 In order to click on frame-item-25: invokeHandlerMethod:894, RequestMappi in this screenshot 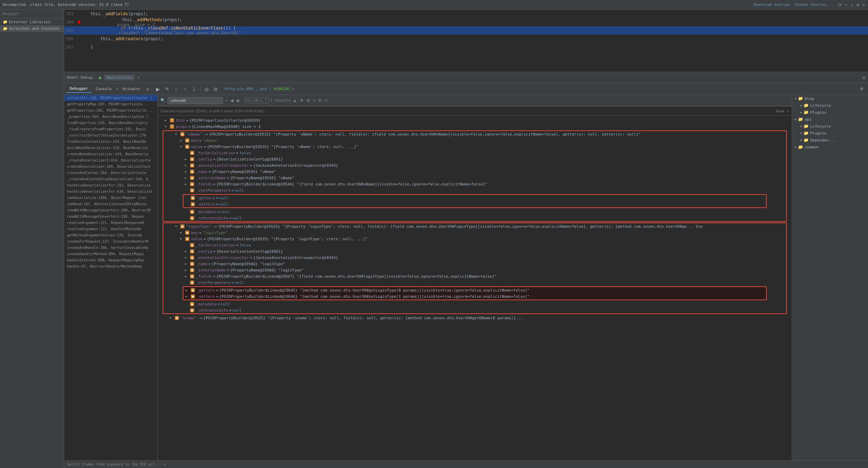, I will do `click(111, 254)`.